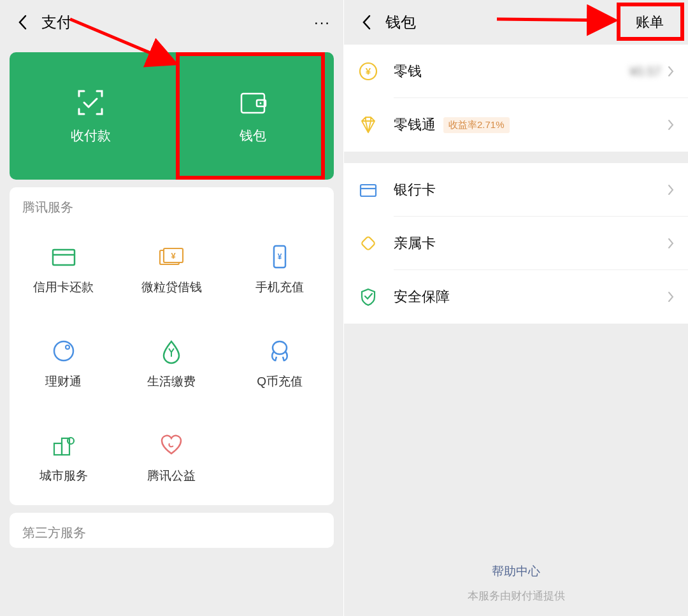  What do you see at coordinates (280, 382) in the screenshot?
I see `service-label: Q币充值` at bounding box center [280, 382].